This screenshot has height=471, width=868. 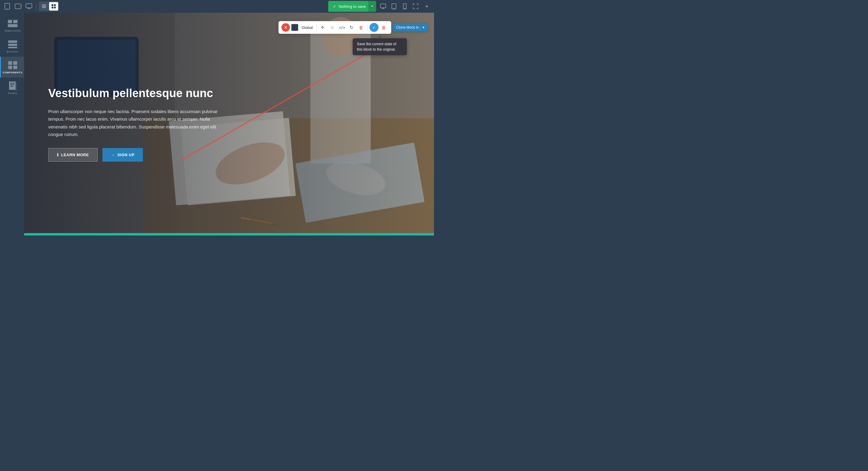 I want to click on block-refresh-icon: ↻, so click(x=352, y=28).